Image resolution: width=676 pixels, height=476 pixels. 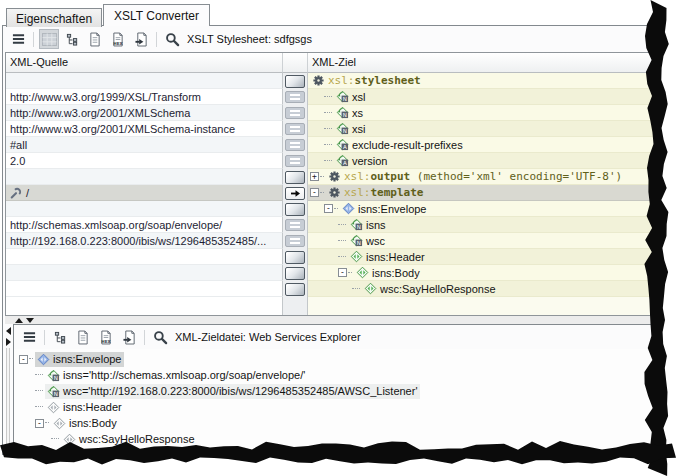 What do you see at coordinates (368, 240) in the screenshot?
I see `tree-node-box: Nwsc` at bounding box center [368, 240].